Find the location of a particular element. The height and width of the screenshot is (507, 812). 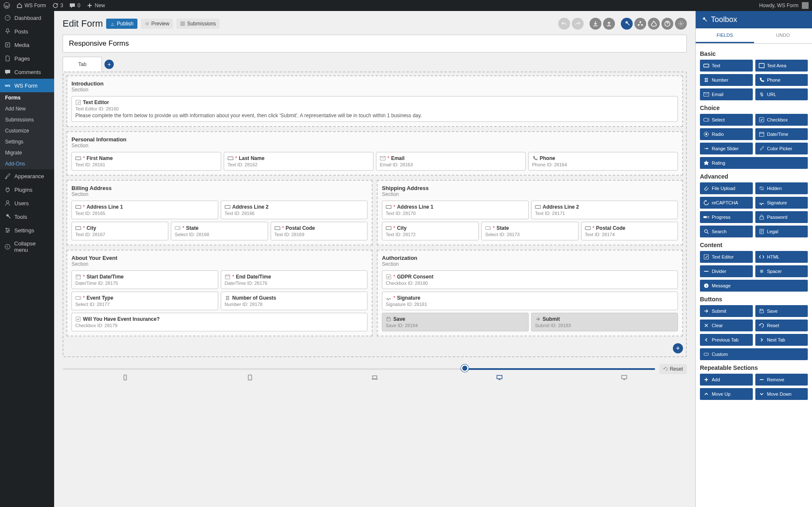

upload-button is located at coordinates (609, 24).